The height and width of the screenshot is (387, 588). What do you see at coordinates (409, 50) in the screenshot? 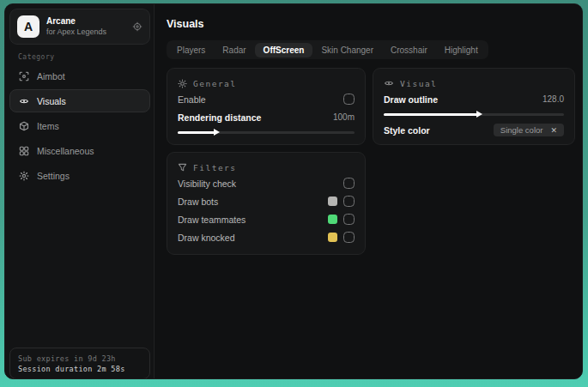
I see `tab-crosshair: Crosshair` at bounding box center [409, 50].